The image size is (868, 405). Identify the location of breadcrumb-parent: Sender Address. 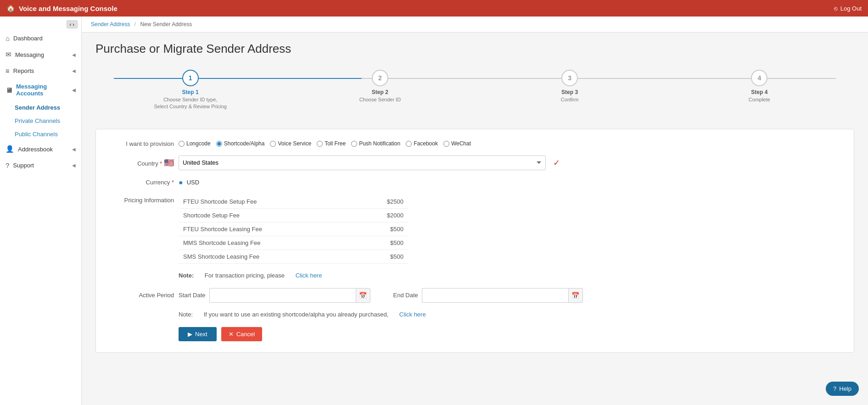
(110, 24).